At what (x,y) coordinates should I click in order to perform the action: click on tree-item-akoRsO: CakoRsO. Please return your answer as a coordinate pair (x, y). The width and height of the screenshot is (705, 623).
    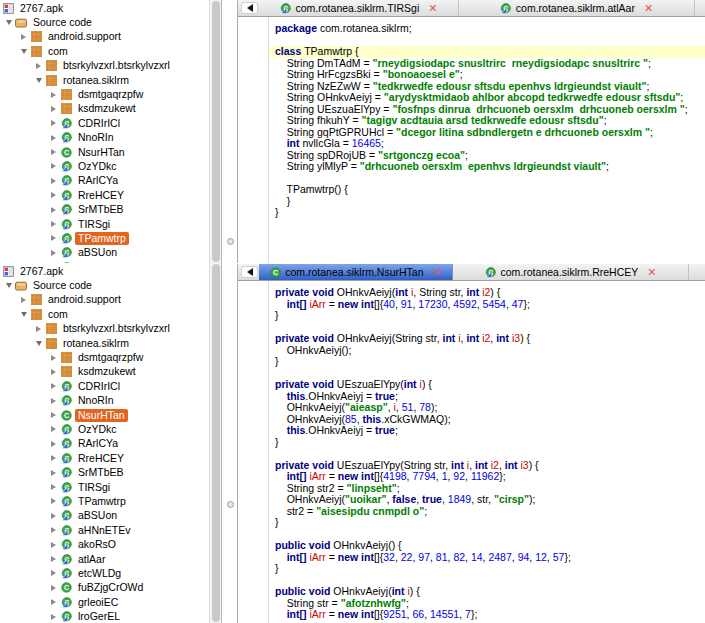
    Looking at the image, I should click on (104, 544).